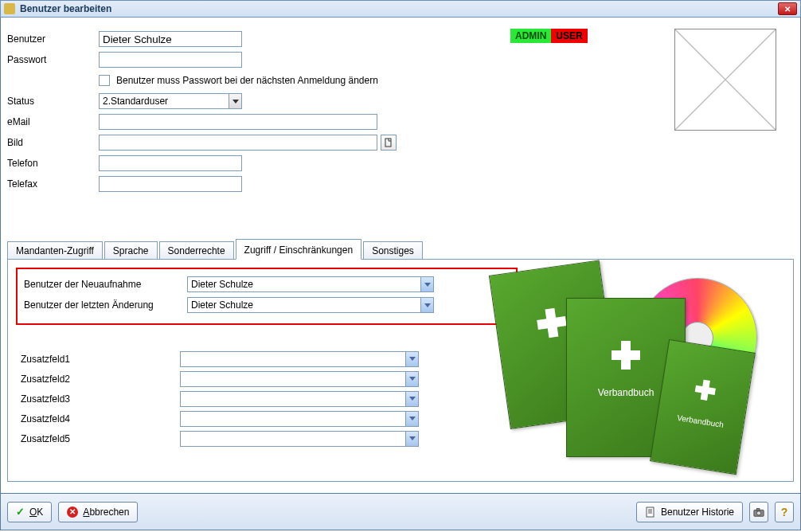 This screenshot has height=532, width=801. Describe the element at coordinates (311, 284) in the screenshot. I see `neuaufnahme-select: Dieter Schulze` at that location.